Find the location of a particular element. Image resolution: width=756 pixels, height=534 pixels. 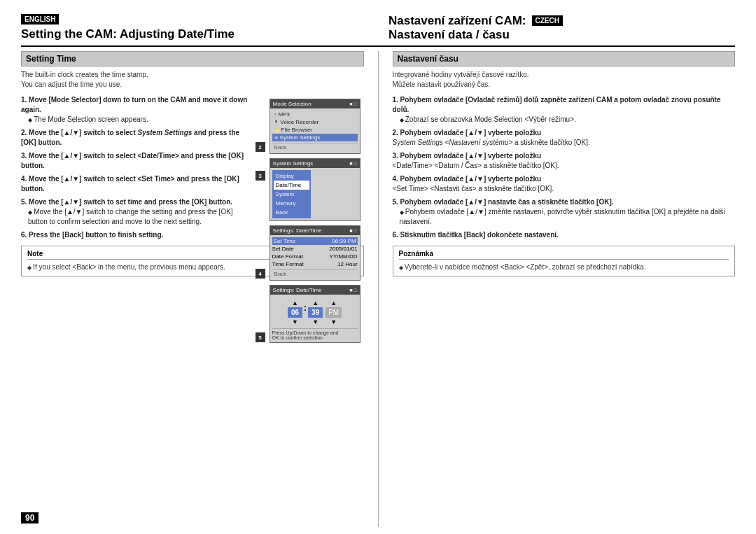

screen-5-icons: ■ □ is located at coordinates (353, 290).